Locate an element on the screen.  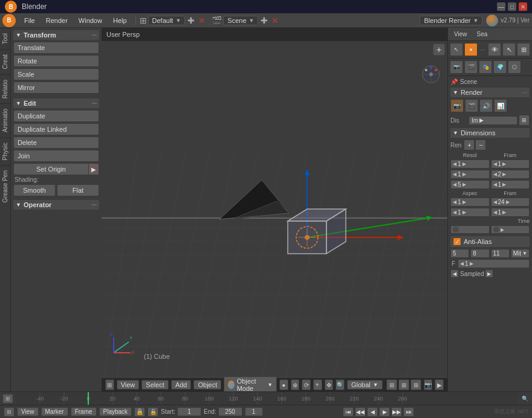
object-menu-btn: Object is located at coordinates (207, 385).